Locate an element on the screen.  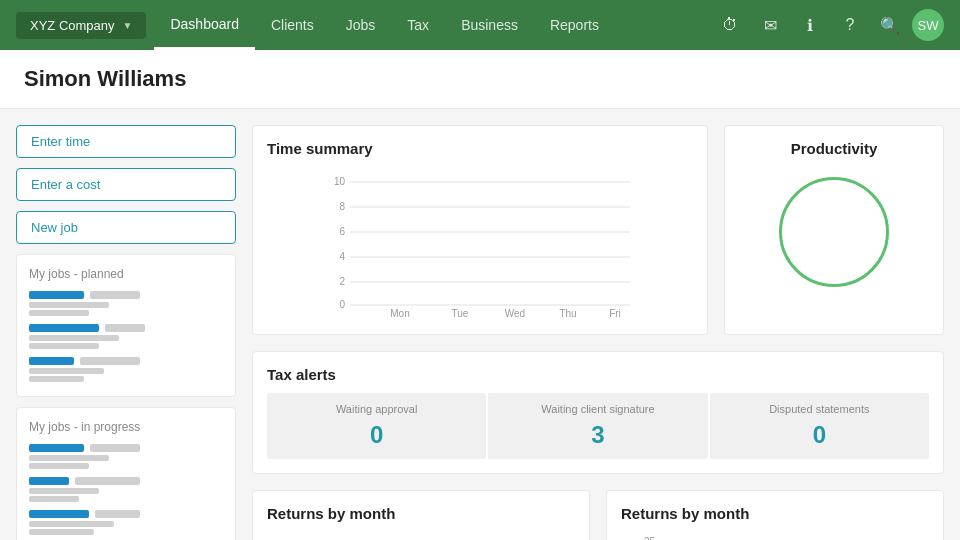
svg-text: Mon is located at coordinates (400, 312).